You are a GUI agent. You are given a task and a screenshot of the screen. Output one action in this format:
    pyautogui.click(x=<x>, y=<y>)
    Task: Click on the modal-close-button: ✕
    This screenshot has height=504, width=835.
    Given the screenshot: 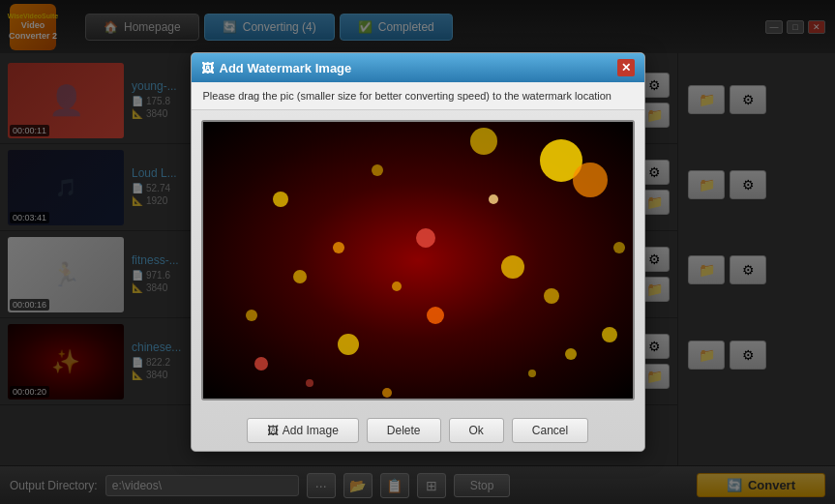 What is the action you would take?
    pyautogui.click(x=626, y=68)
    